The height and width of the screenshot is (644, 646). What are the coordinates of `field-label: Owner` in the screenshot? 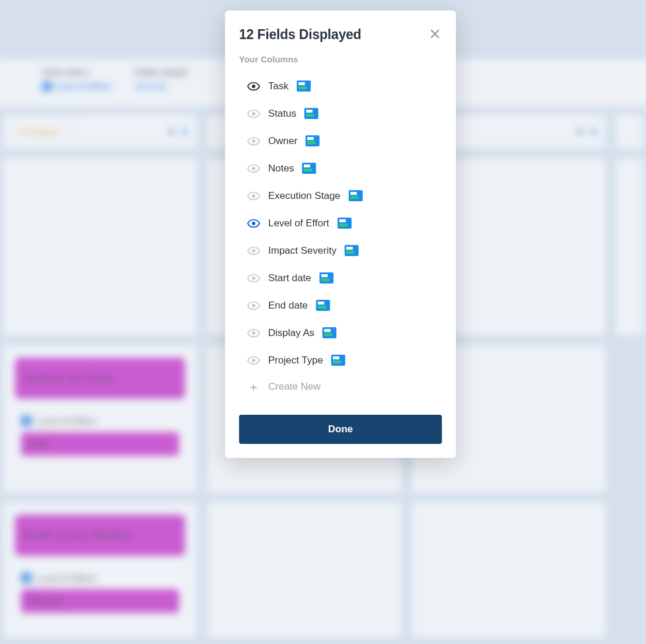 It's located at (283, 141).